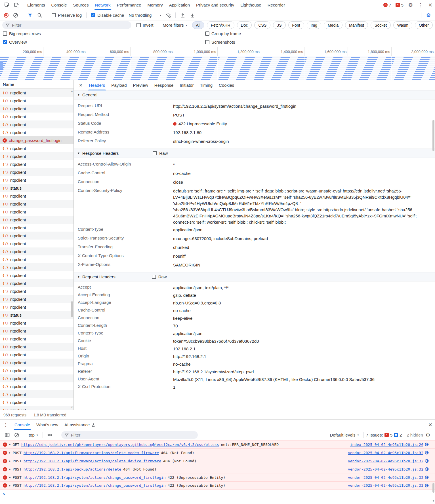  What do you see at coordinates (164, 85) in the screenshot?
I see `details-tab: Response` at bounding box center [164, 85].